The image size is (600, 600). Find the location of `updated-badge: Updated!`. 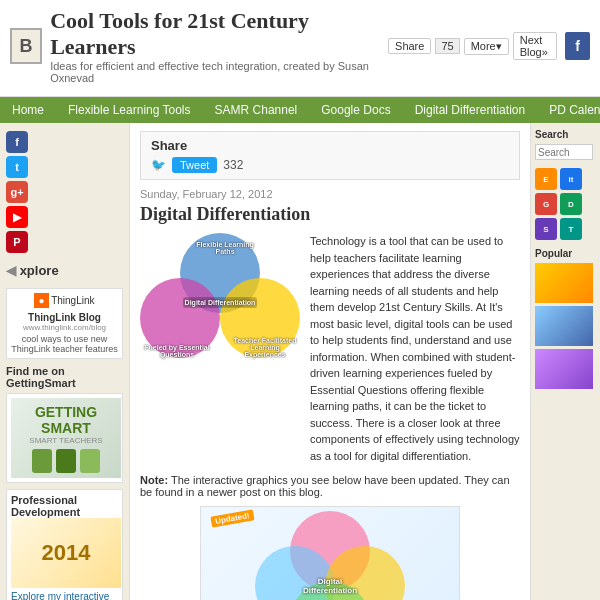

updated-badge: Updated! is located at coordinates (232, 518).